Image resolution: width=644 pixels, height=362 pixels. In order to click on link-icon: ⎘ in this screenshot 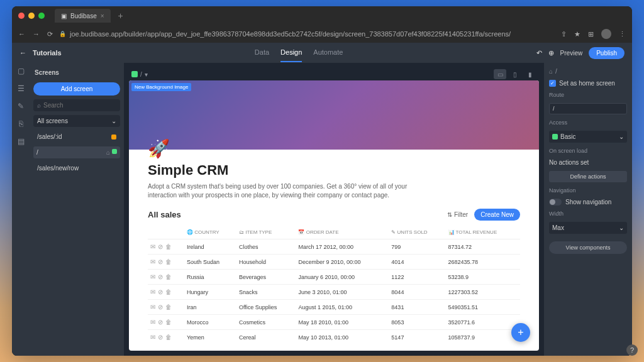, I will do `click(21, 124)`.